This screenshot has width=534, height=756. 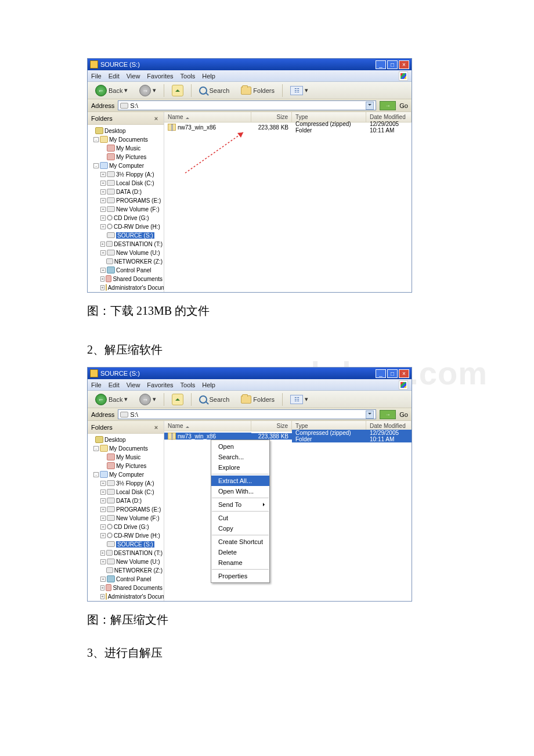 What do you see at coordinates (114, 76) in the screenshot?
I see `menu-edit: Edit` at bounding box center [114, 76].